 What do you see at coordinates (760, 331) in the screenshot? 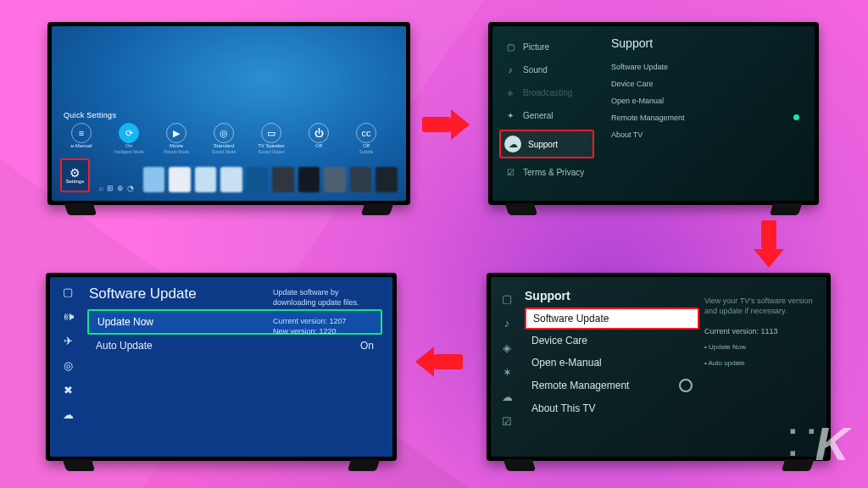
I see `info-current-version: Current version: 1113` at bounding box center [760, 331].